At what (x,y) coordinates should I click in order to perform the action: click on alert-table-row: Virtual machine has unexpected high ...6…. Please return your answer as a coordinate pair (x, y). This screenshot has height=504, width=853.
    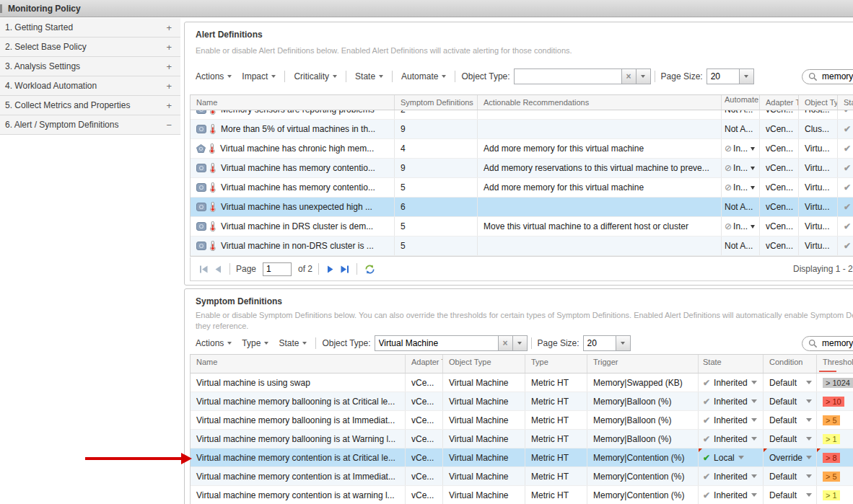
    Looking at the image, I should click on (522, 208).